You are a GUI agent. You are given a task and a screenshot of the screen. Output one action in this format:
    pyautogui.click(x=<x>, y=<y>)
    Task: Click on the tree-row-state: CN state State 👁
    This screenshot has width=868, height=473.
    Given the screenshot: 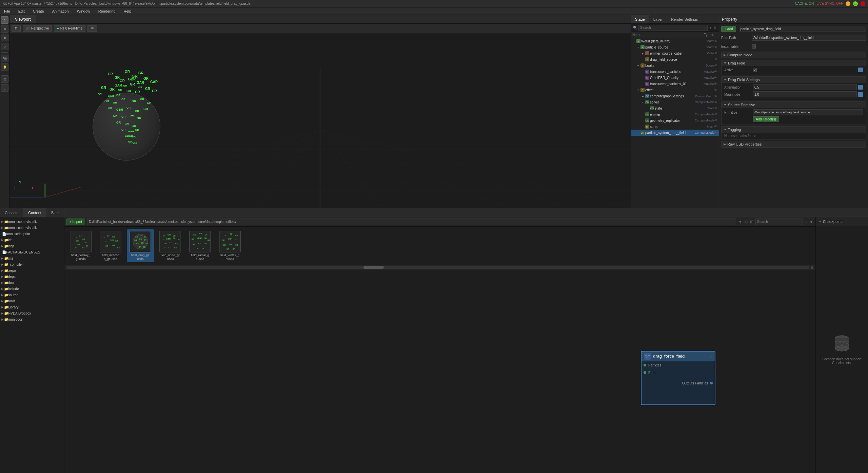 What is the action you would take?
    pyautogui.click(x=675, y=108)
    